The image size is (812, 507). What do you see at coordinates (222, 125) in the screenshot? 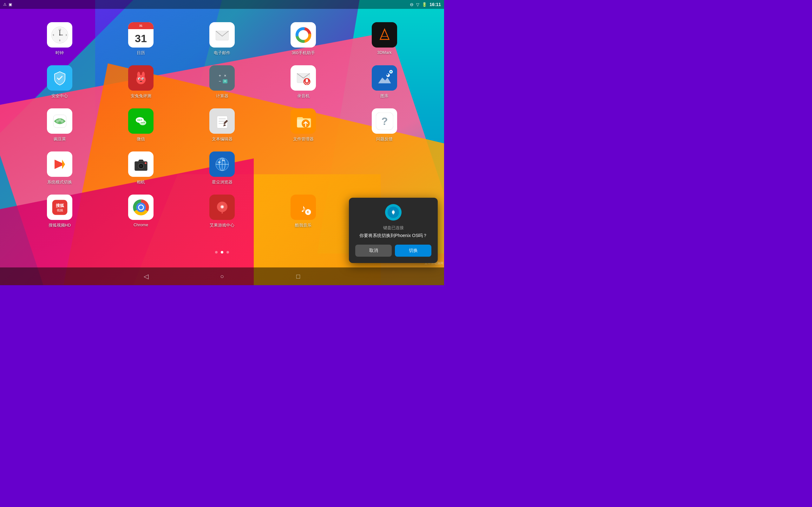
I see `app-editor: 文本编辑器` at bounding box center [222, 125].